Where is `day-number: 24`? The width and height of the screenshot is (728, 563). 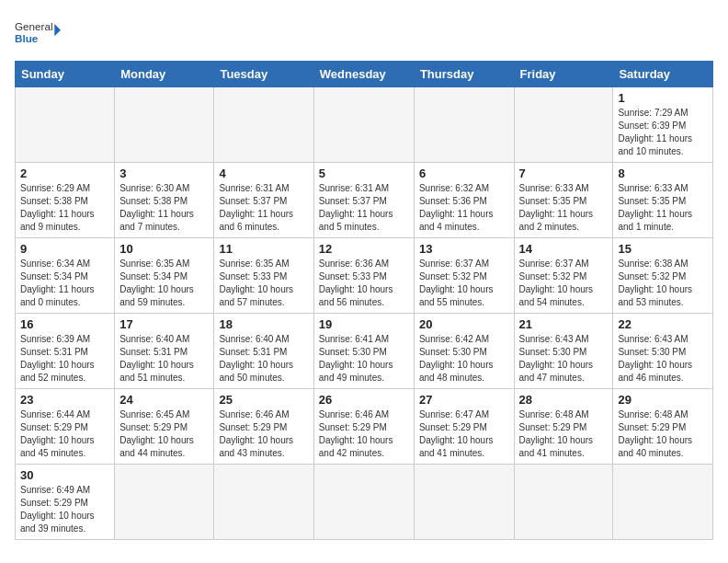 day-number: 24 is located at coordinates (164, 399).